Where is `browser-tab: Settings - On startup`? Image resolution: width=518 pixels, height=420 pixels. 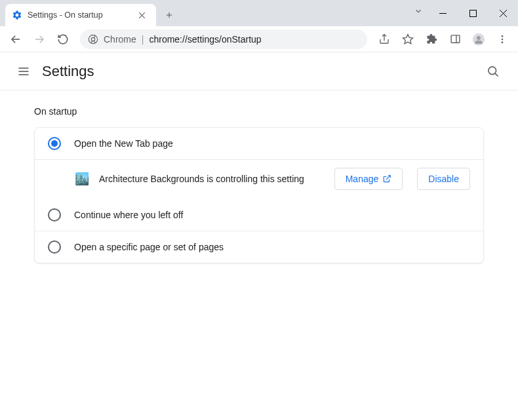
browser-tab: Settings - On startup is located at coordinates (81, 15).